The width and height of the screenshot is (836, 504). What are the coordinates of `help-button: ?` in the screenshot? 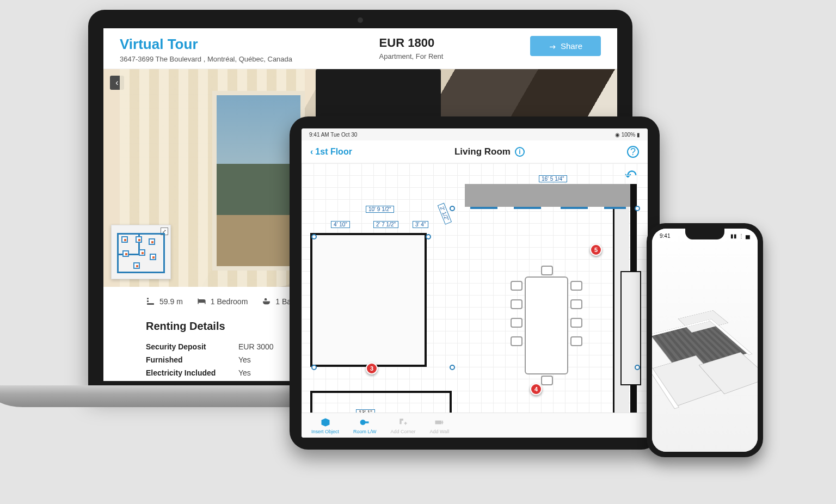 It's located at (633, 152).